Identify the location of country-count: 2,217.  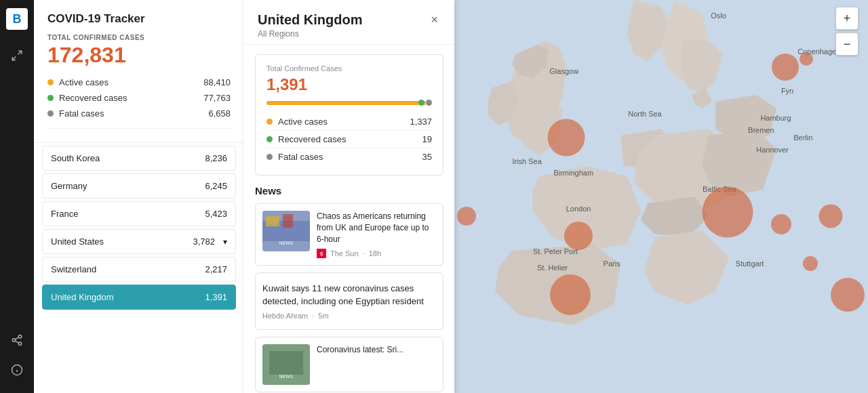
(216, 270).